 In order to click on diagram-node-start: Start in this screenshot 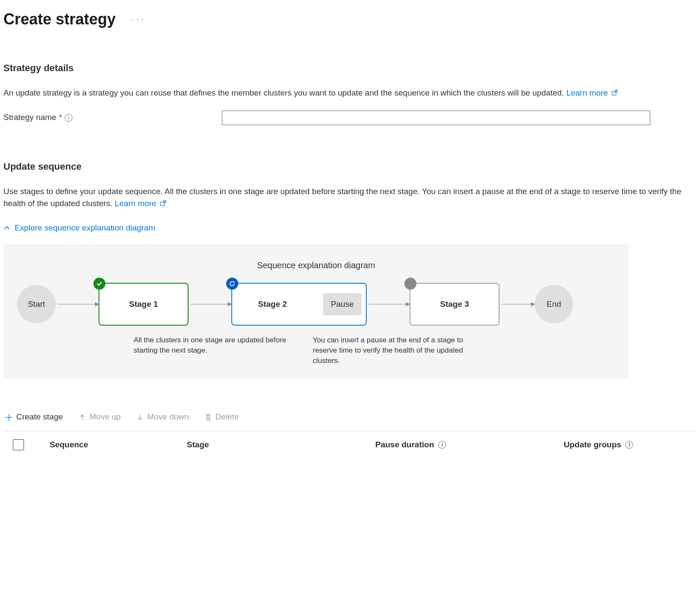, I will do `click(36, 304)`.